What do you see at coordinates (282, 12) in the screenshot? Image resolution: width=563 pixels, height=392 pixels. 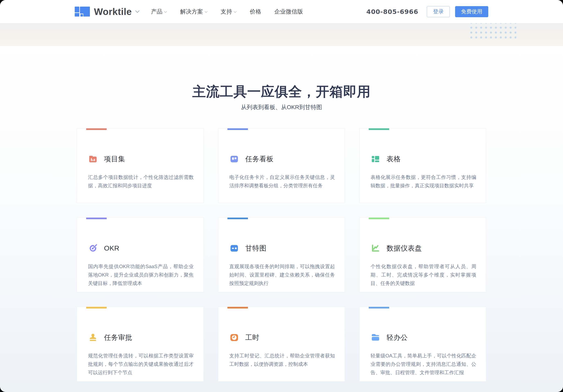 I see `top-navbar: Worktile 产品 解决方案 支持` at bounding box center [282, 12].